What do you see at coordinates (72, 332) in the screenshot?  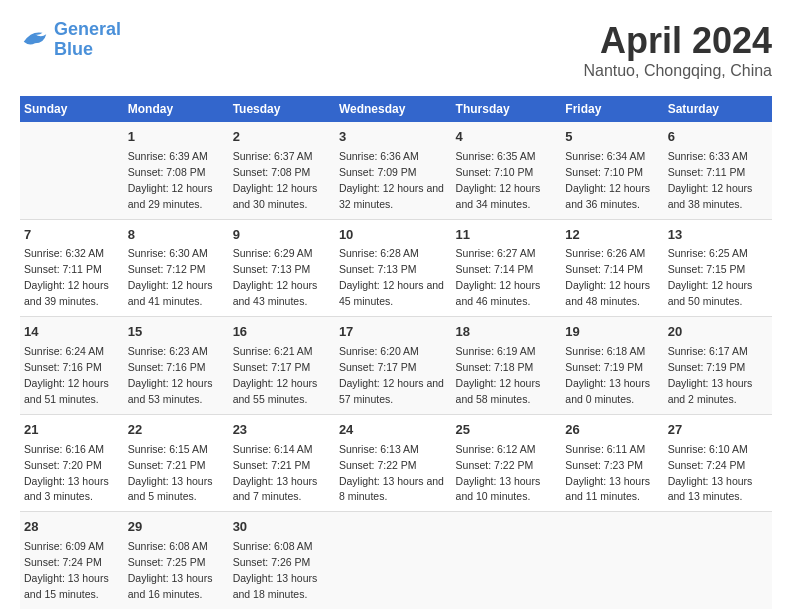 I see `day-number: 14` at bounding box center [72, 332].